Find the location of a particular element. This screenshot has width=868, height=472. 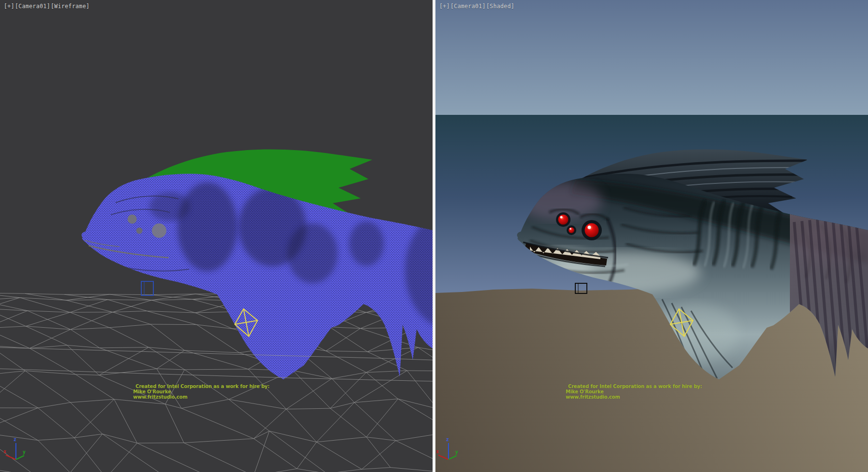

viewport-menu-general-left: [+] is located at coordinates (9, 6).